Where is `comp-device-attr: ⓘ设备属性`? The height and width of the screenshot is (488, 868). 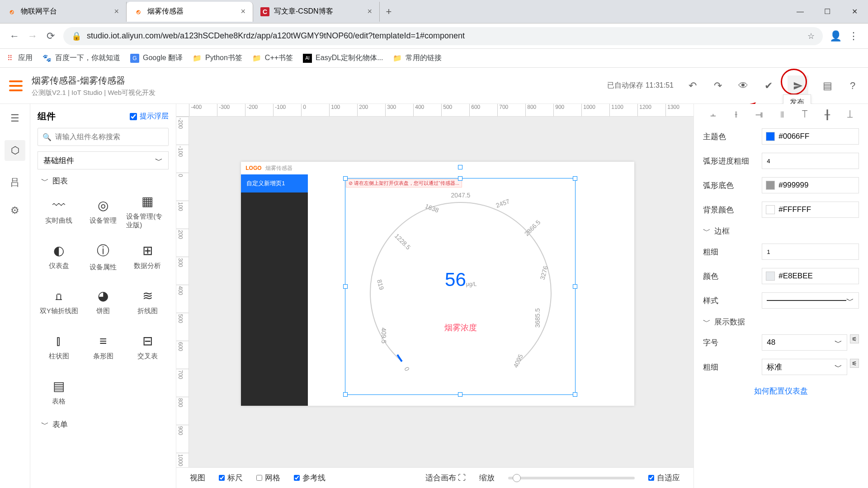
comp-device-attr: ⓘ设备属性 is located at coordinates (103, 257).